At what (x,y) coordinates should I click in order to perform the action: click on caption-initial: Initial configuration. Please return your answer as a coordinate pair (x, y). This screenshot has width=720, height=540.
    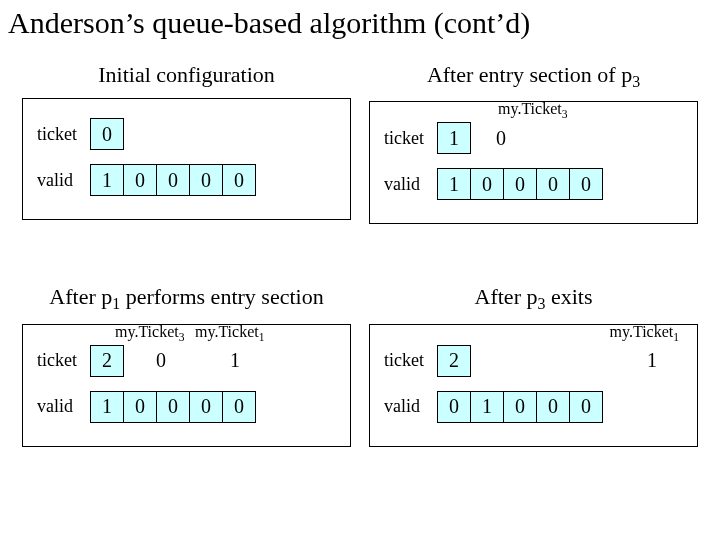
    Looking at the image, I should click on (186, 75).